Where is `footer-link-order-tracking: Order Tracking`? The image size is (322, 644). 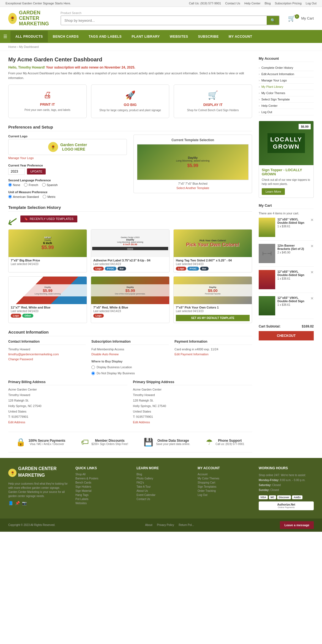
footer-link-order-tracking: Order Tracking is located at coordinates (225, 491).